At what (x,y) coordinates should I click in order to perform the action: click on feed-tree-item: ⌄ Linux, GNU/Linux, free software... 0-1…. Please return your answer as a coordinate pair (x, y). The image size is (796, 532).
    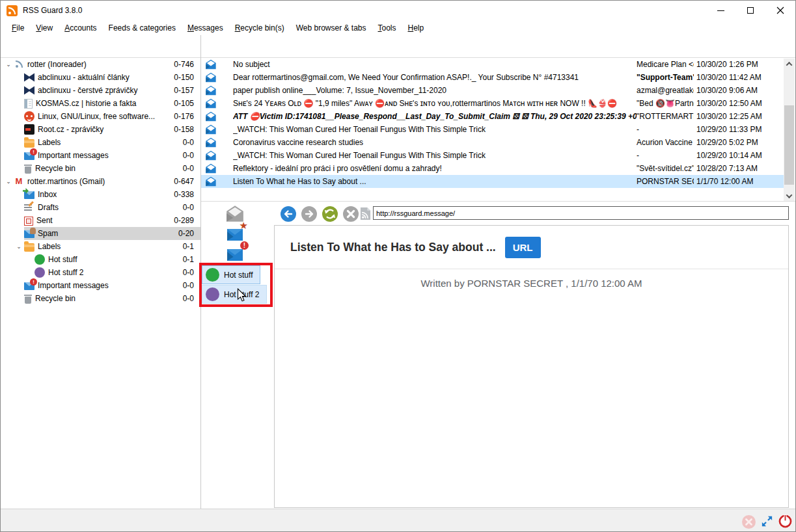
    Looking at the image, I should click on (100, 116).